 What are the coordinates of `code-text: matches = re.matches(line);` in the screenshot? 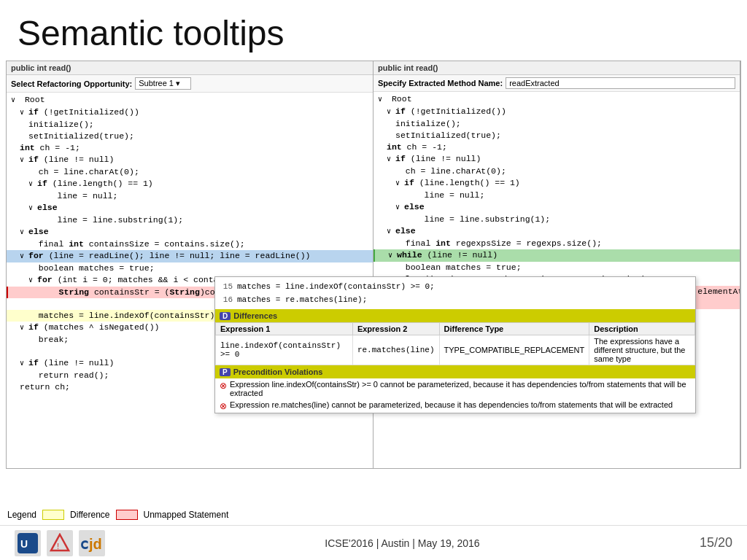 It's located at (302, 300).